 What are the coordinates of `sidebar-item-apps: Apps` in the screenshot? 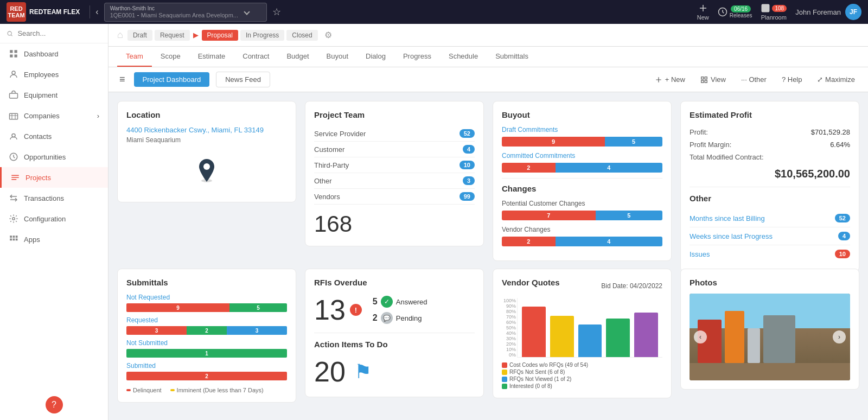 It's located at (54, 239).